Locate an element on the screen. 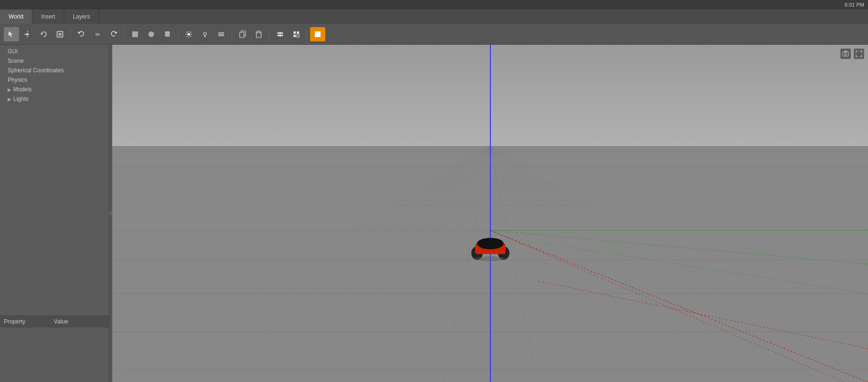  fullscreen-button is located at coordinates (859, 54).